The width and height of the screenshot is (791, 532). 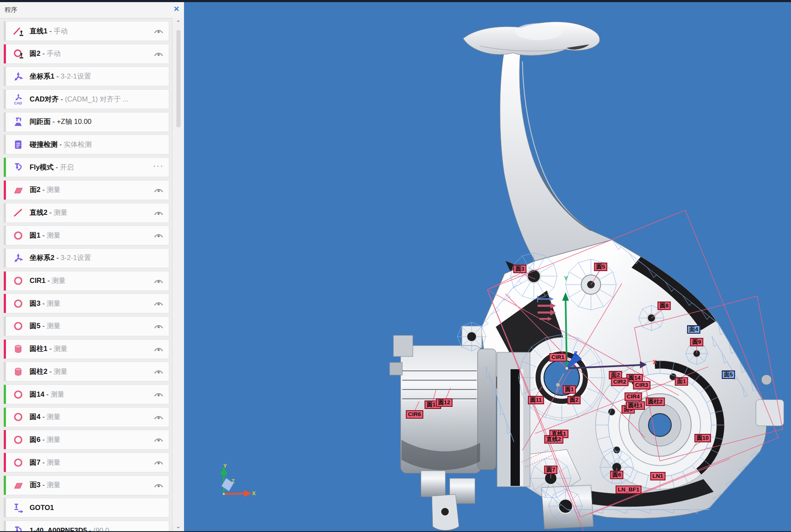 I want to click on plane-icon, so click(x=18, y=485).